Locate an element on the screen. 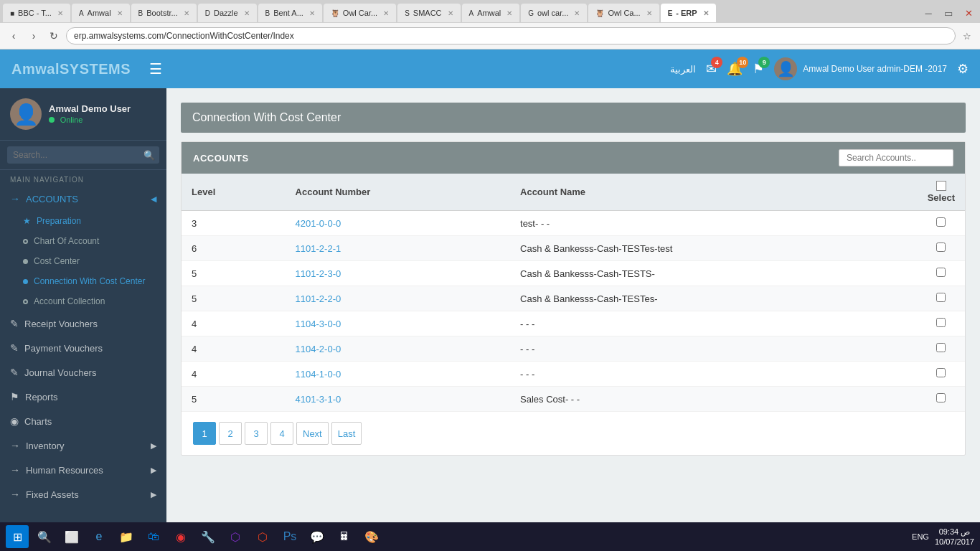  window-controls: ─ ▭ ✕ is located at coordinates (948, 13).